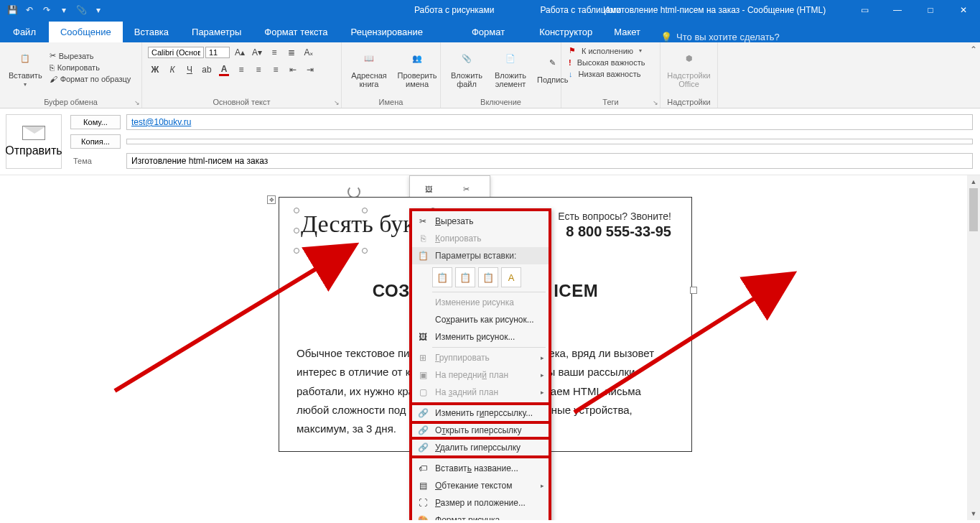 Image resolution: width=980 pixels, height=523 pixels. I want to click on check-names-button: 👥 Проверить имена, so click(417, 68).